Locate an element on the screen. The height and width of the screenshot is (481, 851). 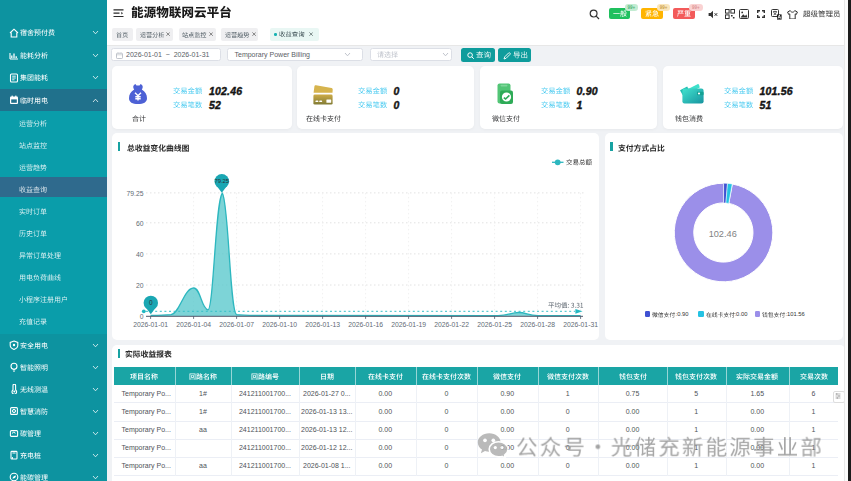
svg-text: 2026-01-28 is located at coordinates (538, 324).